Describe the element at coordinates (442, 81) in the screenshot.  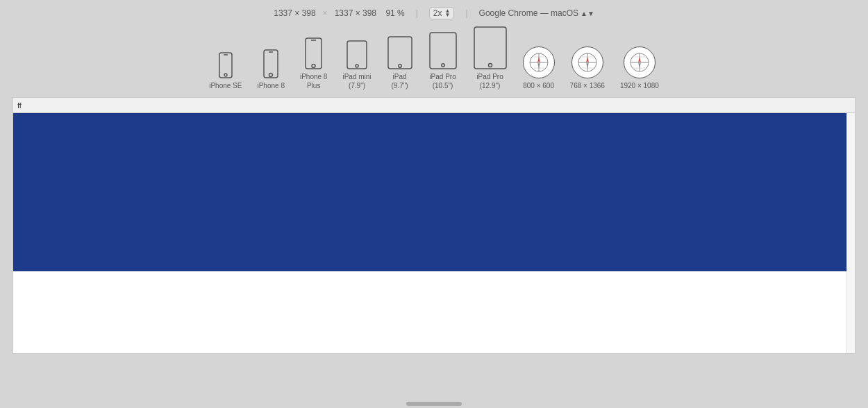
I see `ipad-pro-105-label: iPad Pro (10.5")` at that location.